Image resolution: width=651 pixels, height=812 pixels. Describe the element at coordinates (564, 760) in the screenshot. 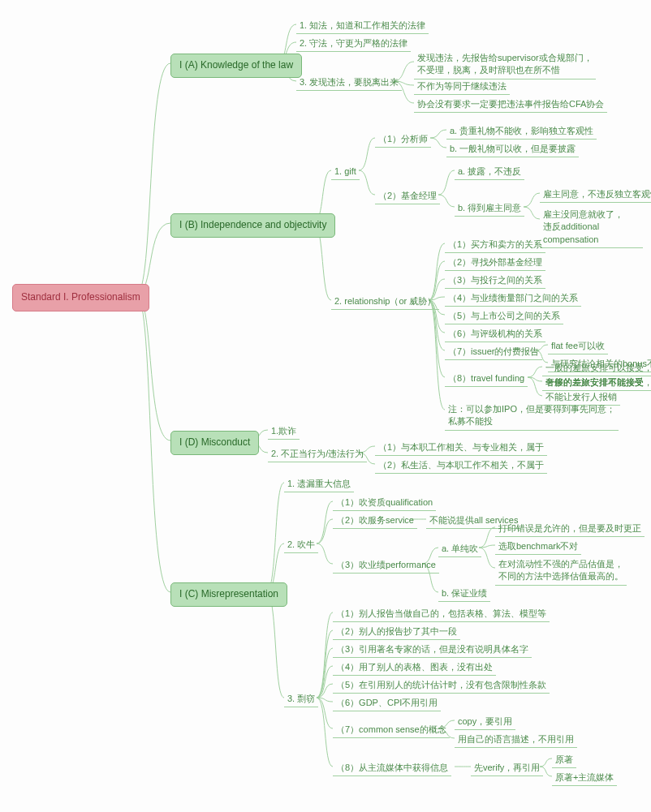

I see `c-3-8b: 原著` at that location.